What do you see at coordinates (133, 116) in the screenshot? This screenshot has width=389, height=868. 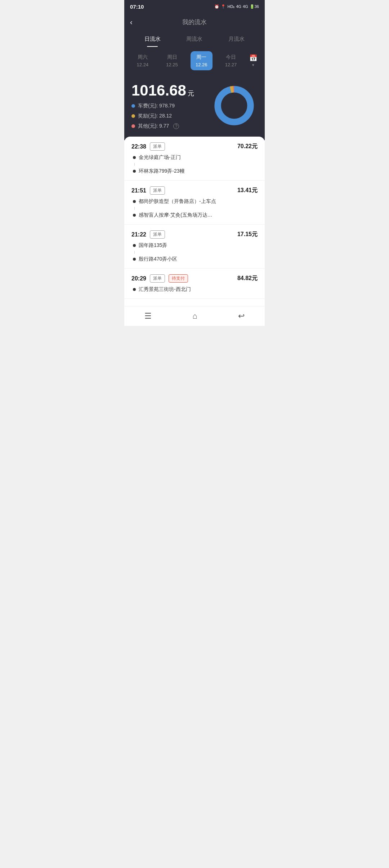 I see `reward-dot` at bounding box center [133, 116].